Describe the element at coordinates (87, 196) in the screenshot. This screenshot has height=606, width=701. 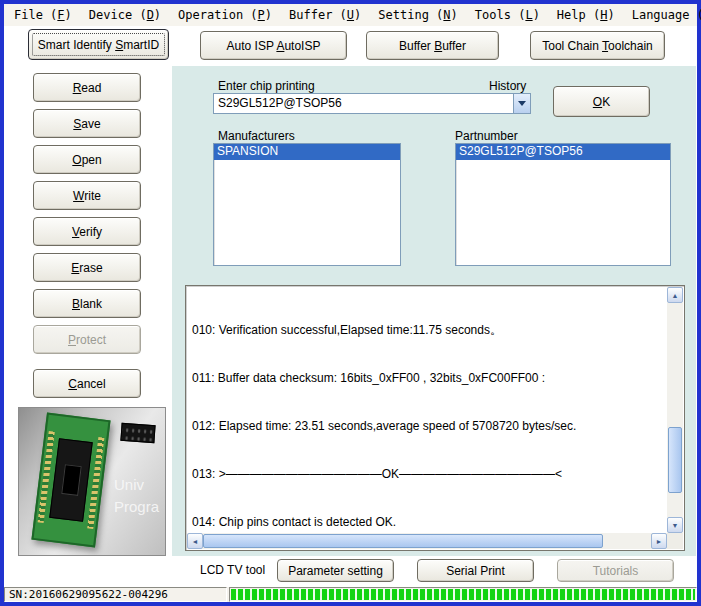
I see `write-button: Write` at that location.